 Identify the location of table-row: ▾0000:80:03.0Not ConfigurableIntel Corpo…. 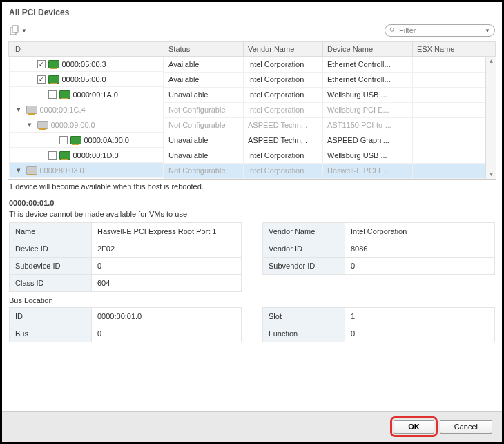
(253, 171).